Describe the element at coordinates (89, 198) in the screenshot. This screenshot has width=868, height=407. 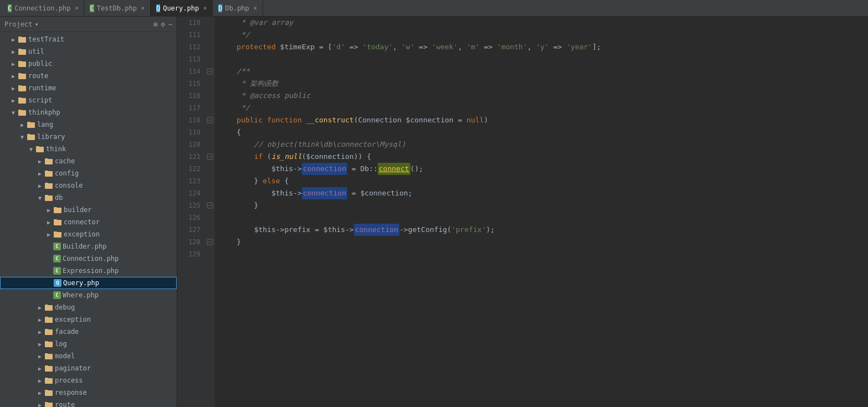
I see `sidebar-item-db: ▼ db` at that location.